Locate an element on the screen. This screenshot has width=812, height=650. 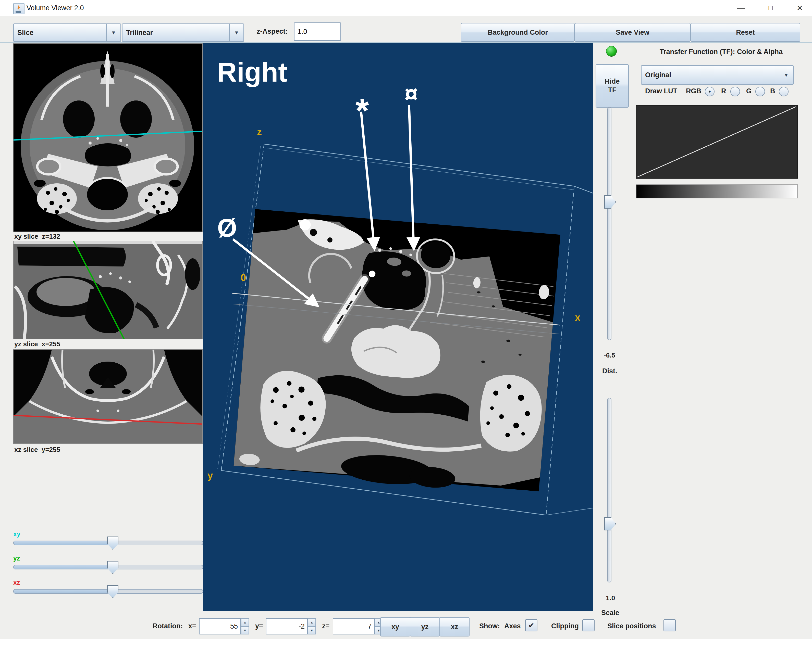
lut-curve is located at coordinates (717, 142).